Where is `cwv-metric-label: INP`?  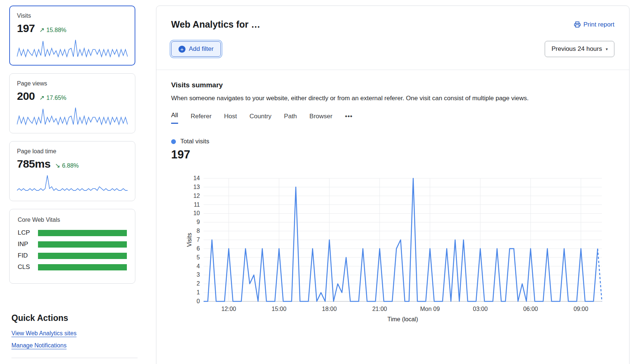
cwv-metric-label: INP is located at coordinates (28, 244).